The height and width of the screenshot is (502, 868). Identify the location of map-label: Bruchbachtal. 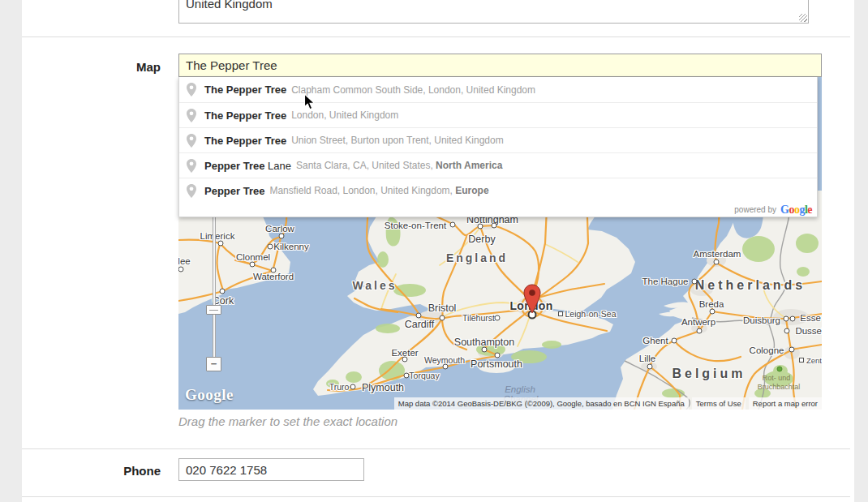
(779, 387).